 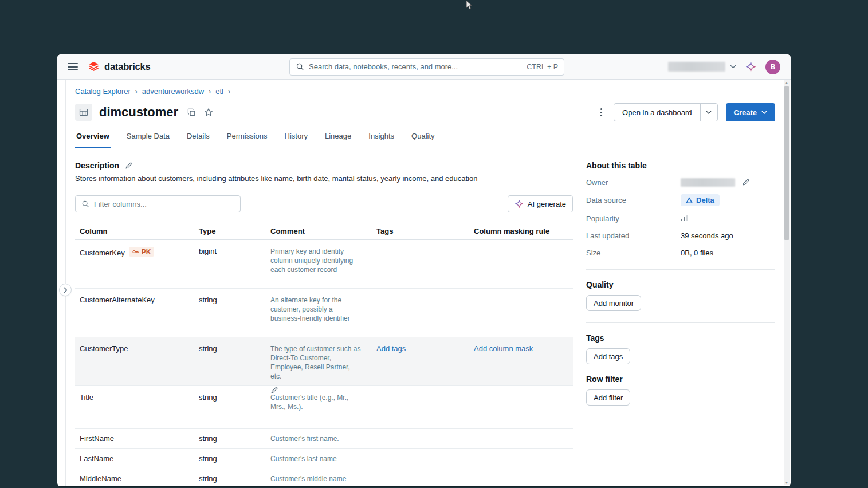 What do you see at coordinates (787, 482) in the screenshot?
I see `scroll-down-icon: ▼` at bounding box center [787, 482].